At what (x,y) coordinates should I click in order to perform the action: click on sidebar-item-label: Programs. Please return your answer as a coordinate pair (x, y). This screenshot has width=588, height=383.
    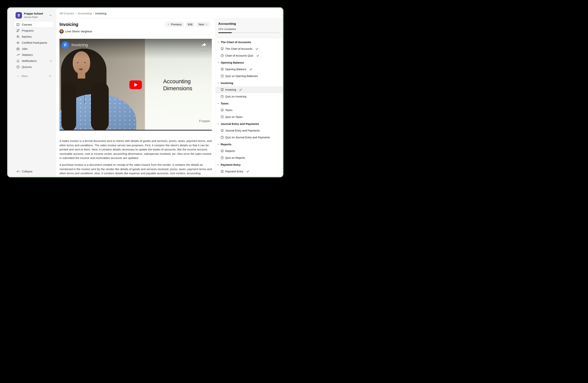
    Looking at the image, I should click on (37, 31).